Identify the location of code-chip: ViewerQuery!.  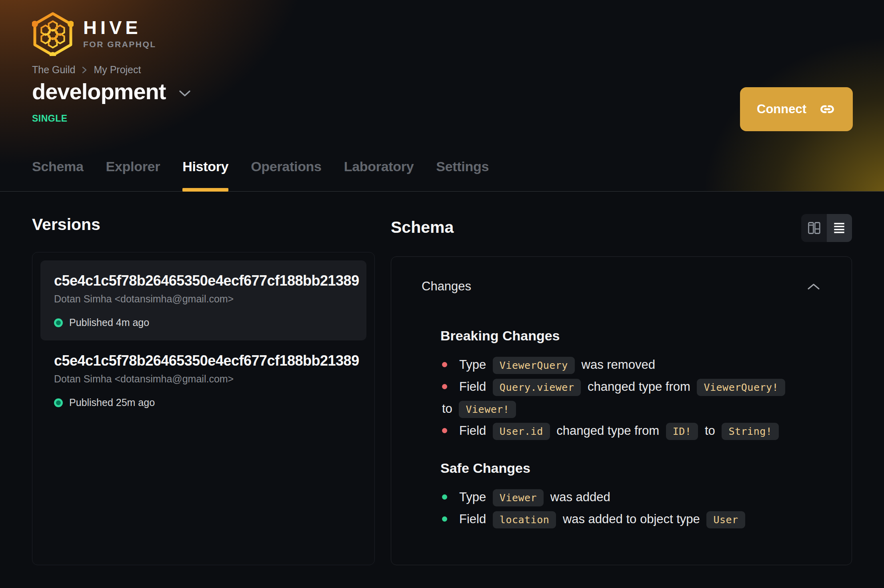
(741, 387).